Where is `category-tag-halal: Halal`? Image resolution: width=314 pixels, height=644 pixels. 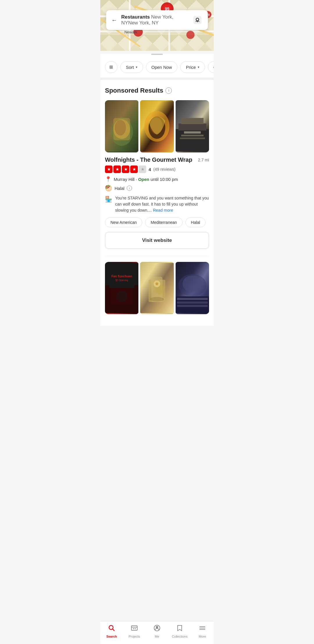 category-tag-halal: Halal is located at coordinates (196, 222).